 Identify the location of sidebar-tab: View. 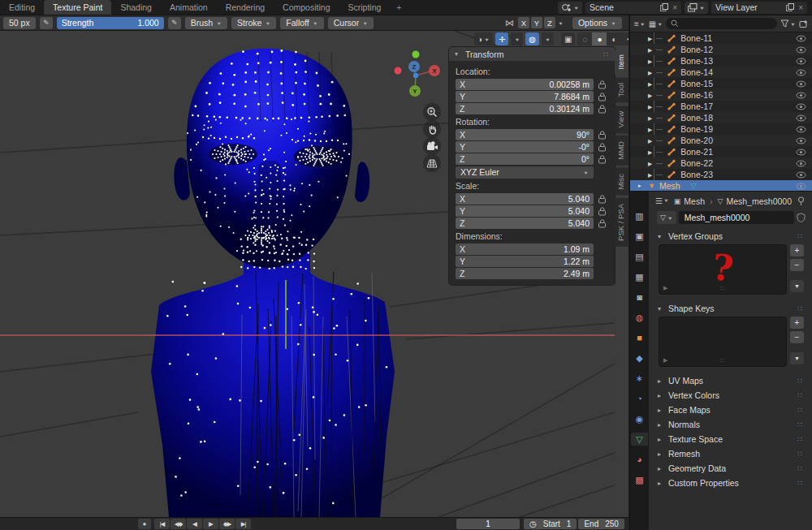
(622, 119).